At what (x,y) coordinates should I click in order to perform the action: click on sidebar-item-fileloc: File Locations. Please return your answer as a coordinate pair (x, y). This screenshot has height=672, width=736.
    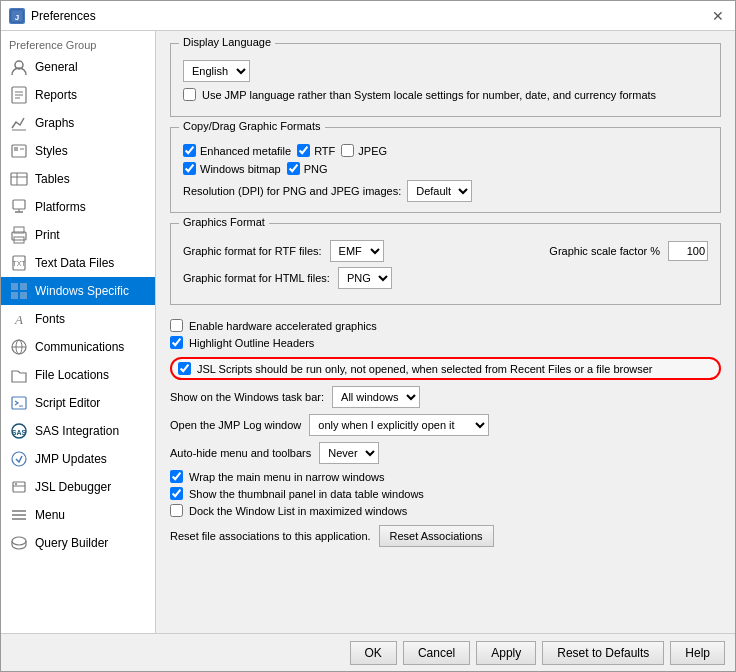
    Looking at the image, I should click on (78, 375).